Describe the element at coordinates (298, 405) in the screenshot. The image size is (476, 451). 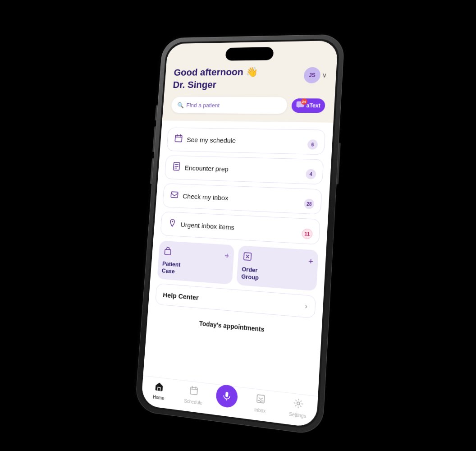
I see `settings-nav-icon` at that location.